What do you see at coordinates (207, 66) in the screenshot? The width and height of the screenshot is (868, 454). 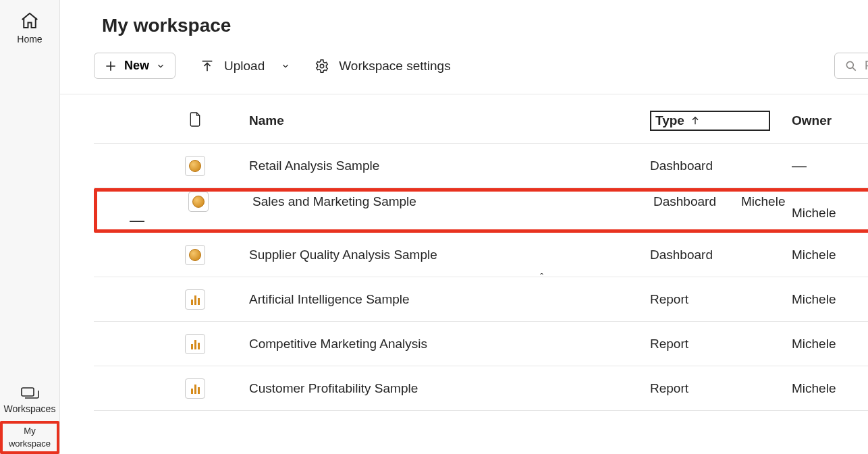 I see `upload-icon` at bounding box center [207, 66].